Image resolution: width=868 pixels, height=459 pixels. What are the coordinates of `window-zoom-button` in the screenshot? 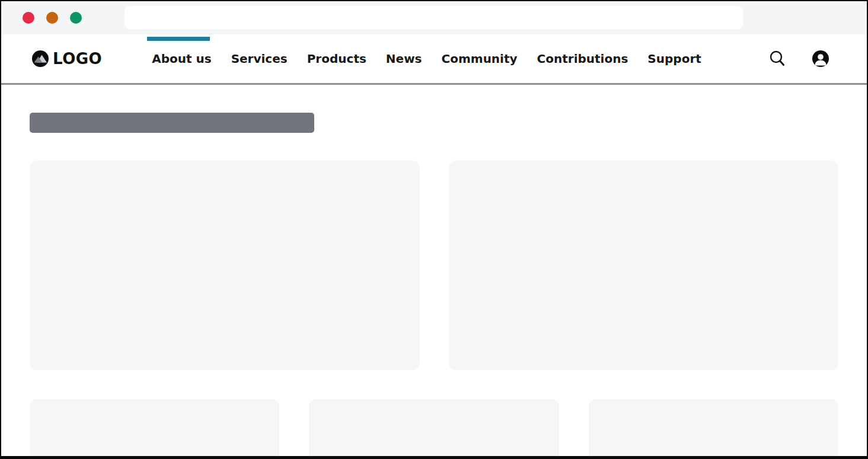 It's located at (76, 18).